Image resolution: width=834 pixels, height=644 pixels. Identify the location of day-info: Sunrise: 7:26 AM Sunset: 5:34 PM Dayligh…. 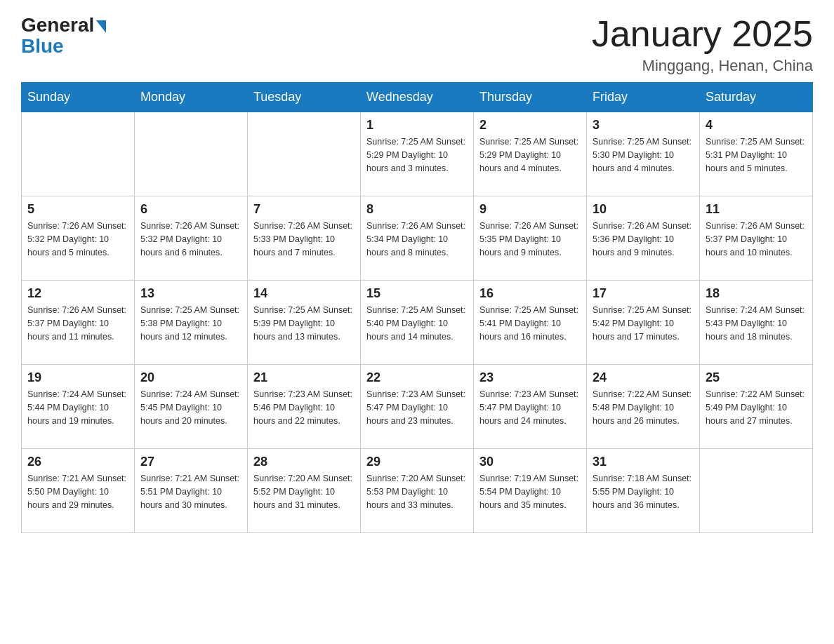
(417, 239).